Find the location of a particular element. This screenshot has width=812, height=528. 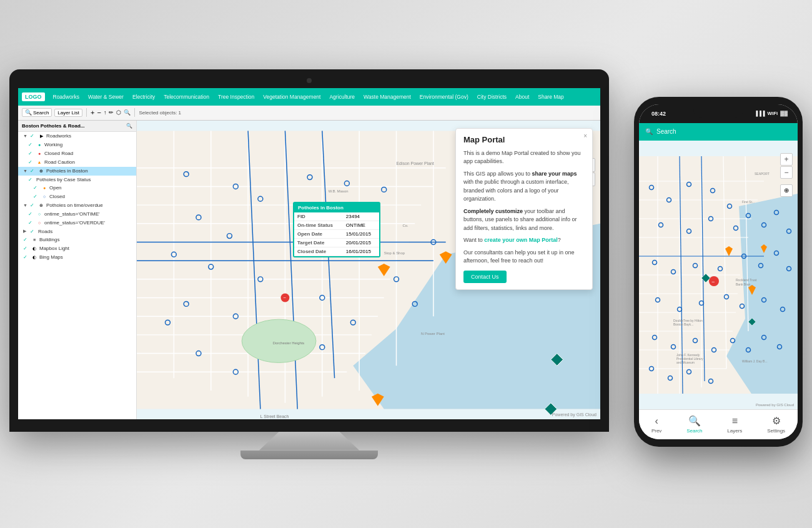

nav-telecom: Telecommunication is located at coordinates (186, 97).